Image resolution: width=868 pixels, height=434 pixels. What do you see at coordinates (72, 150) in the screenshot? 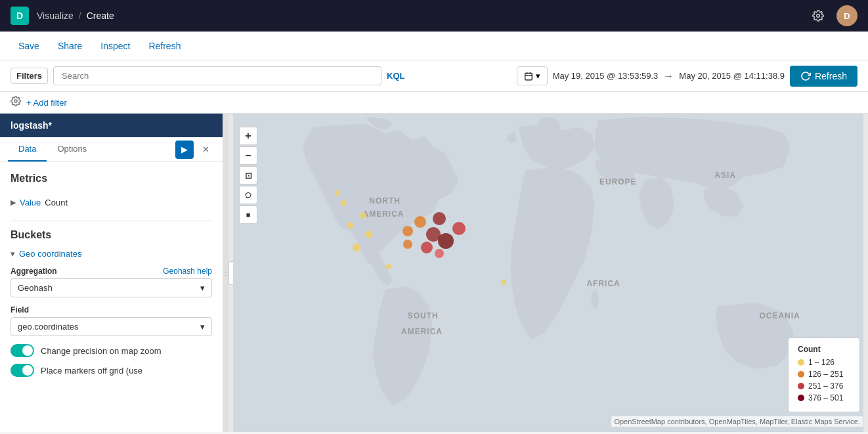
I see `tab-options: Options` at bounding box center [72, 150].